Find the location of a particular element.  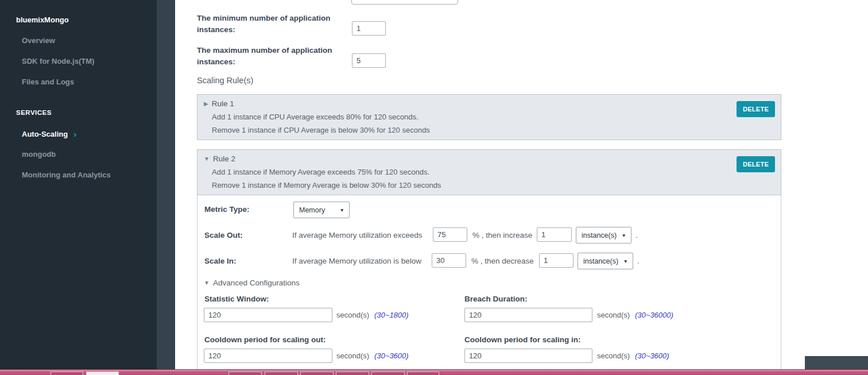

scale-out-unit-value: instance(s) is located at coordinates (599, 235).